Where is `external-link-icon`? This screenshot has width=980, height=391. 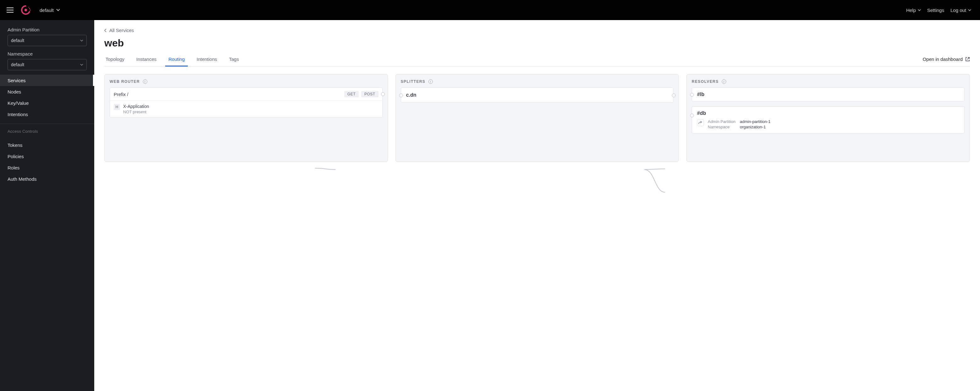
external-link-icon is located at coordinates (968, 59).